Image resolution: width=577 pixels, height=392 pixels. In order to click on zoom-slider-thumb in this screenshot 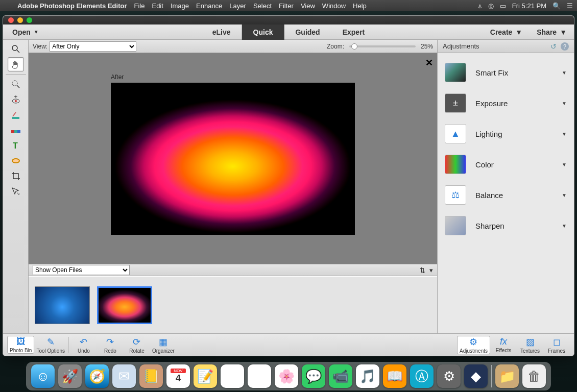, I will do `click(354, 46)`.